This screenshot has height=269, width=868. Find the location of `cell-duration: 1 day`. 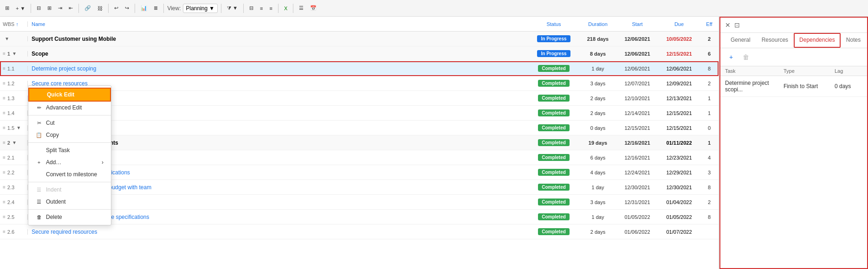

cell-duration: 1 day is located at coordinates (598, 69).